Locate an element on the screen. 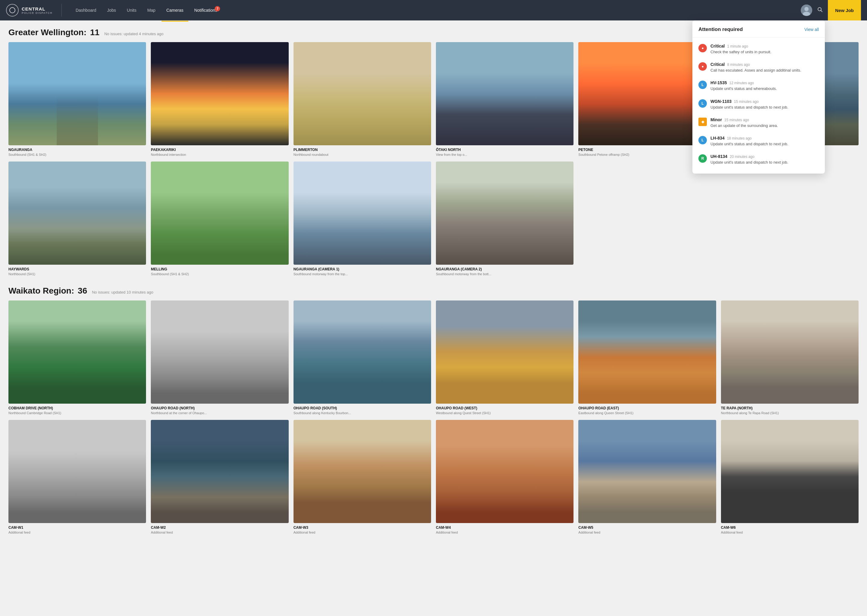 This screenshot has width=867, height=616. camera-card: CAM-W6 Additional feed is located at coordinates (790, 477).